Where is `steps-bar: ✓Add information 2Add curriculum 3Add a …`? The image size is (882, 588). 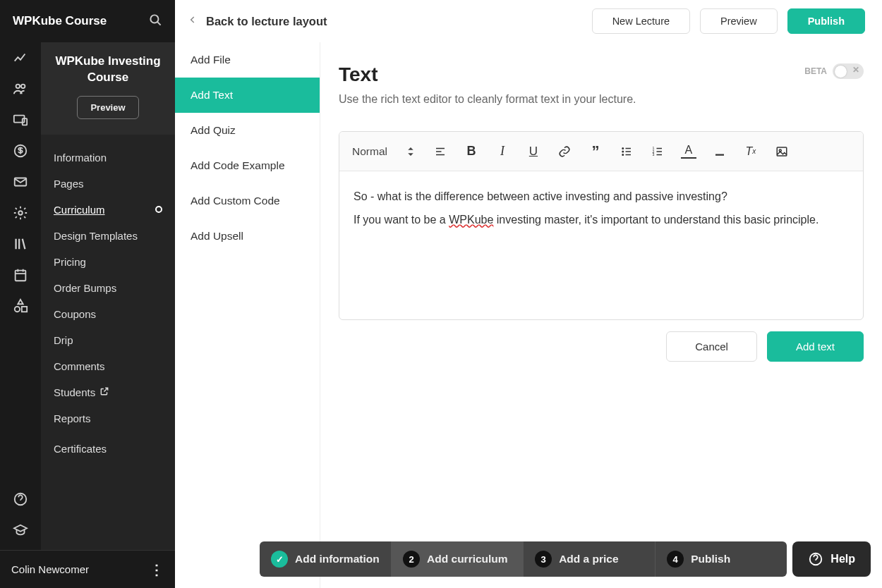
steps-bar: ✓Add information 2Add curriculum 3Add a … is located at coordinates (565, 559).